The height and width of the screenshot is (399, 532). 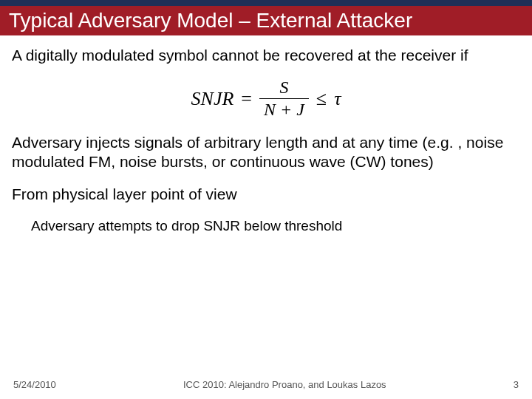 I want to click on formula-denominator: N + J, so click(x=284, y=109).